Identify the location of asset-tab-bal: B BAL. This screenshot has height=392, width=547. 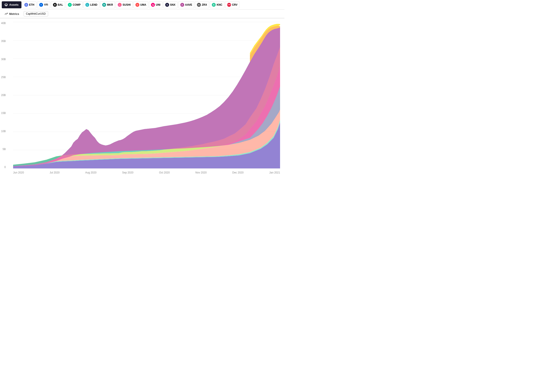
(58, 5).